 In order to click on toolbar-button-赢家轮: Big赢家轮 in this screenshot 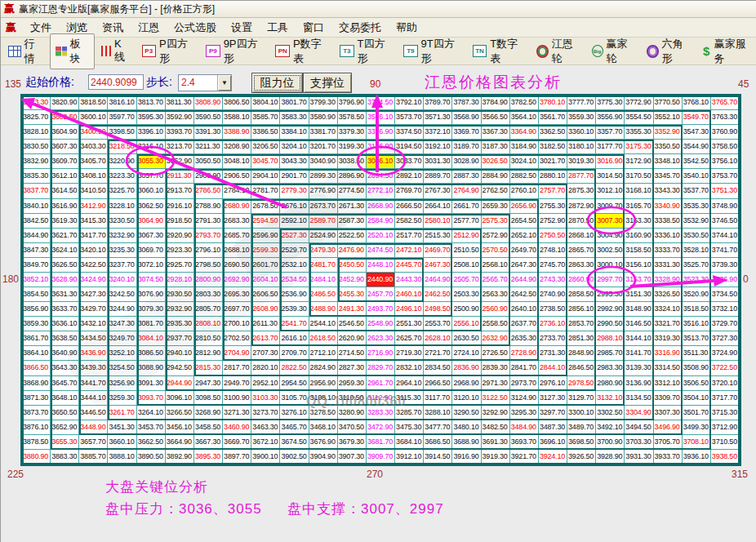, I will do `click(614, 51)`.